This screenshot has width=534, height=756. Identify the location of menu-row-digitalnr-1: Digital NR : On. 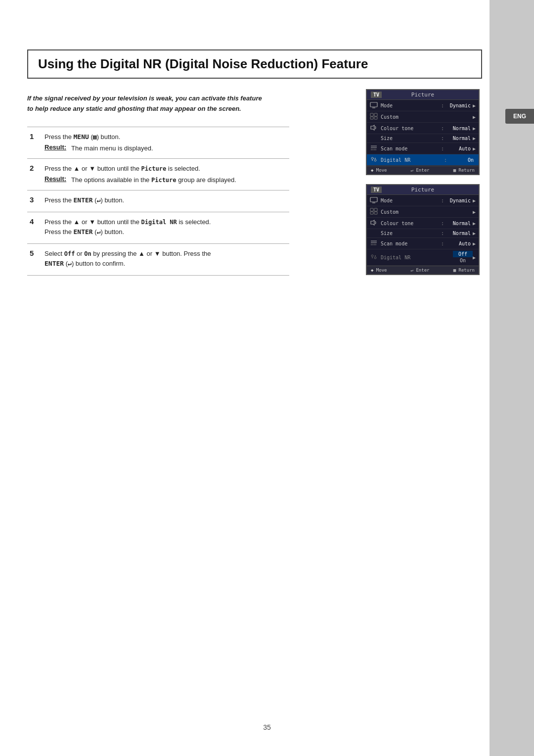
(423, 160).